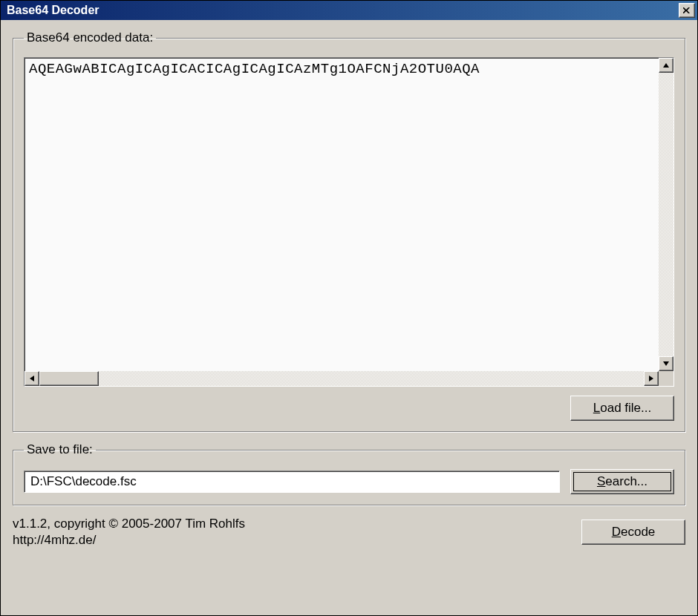 This screenshot has height=616, width=698. What do you see at coordinates (69, 379) in the screenshot?
I see `scroll-h-thumb` at bounding box center [69, 379].